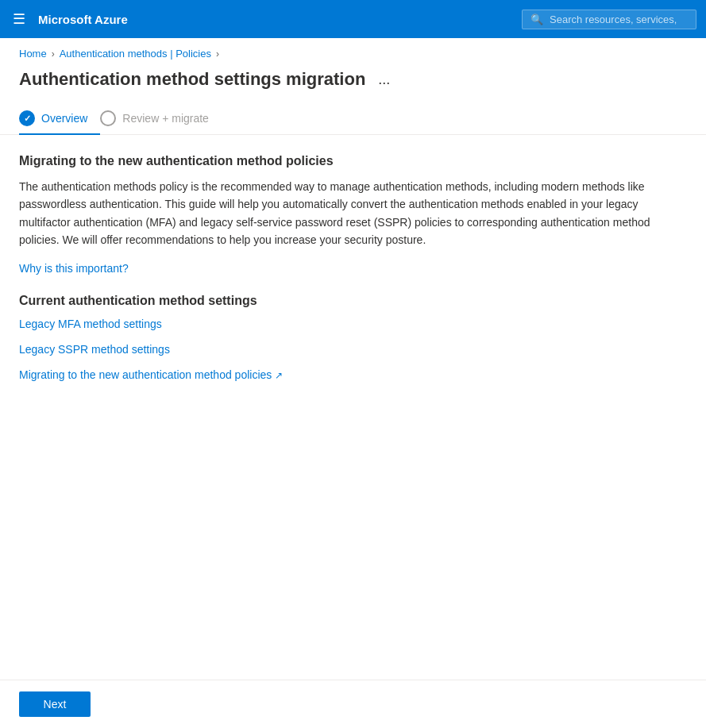  What do you see at coordinates (218, 54) in the screenshot?
I see `breadcrumb-sep-2: ›` at bounding box center [218, 54].